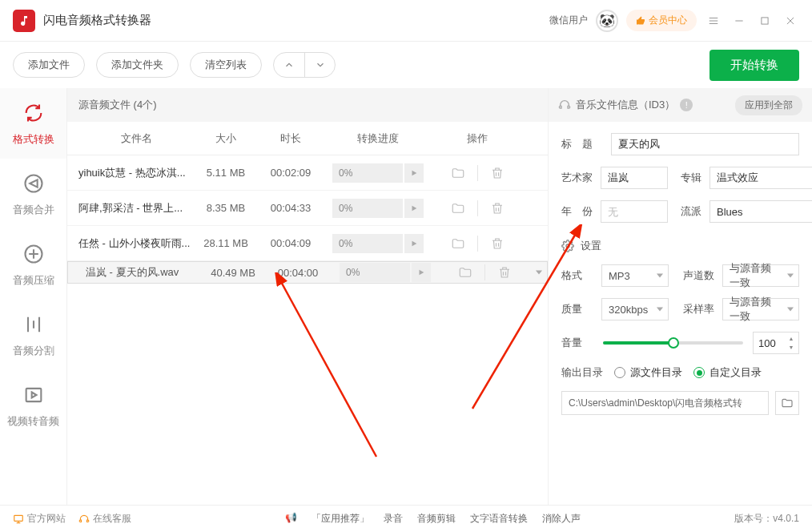 The height and width of the screenshot is (532, 812). Describe the element at coordinates (727, 373) in the screenshot. I see `outdir-custom-radio: 自定义目录` at that location.